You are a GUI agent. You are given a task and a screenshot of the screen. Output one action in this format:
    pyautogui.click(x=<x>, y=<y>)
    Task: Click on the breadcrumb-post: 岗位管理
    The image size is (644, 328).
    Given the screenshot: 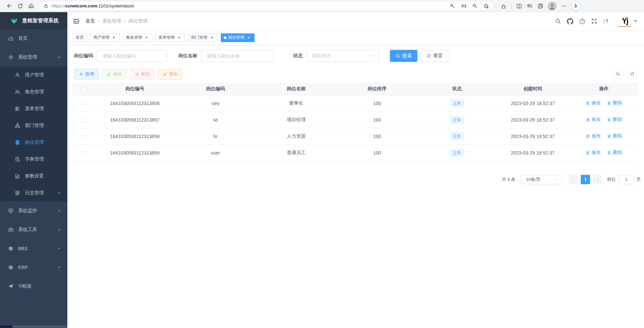 What is the action you would take?
    pyautogui.click(x=138, y=21)
    